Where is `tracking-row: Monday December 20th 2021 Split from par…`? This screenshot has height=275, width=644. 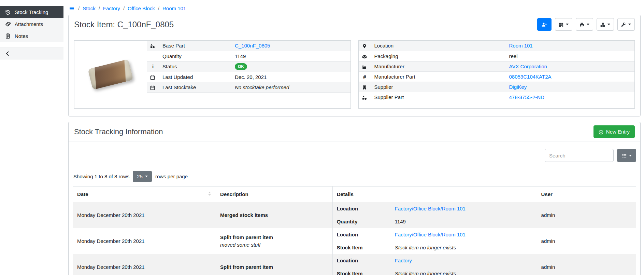 tracking-row: Monday December 20th 2021 Split from par… is located at coordinates (355, 241).